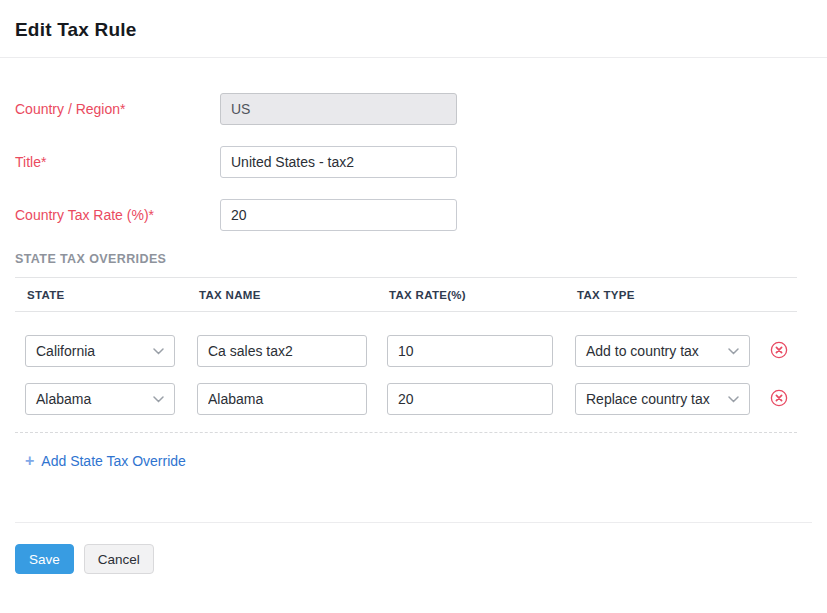  What do you see at coordinates (414, 522) in the screenshot?
I see `actions-divider` at bounding box center [414, 522].